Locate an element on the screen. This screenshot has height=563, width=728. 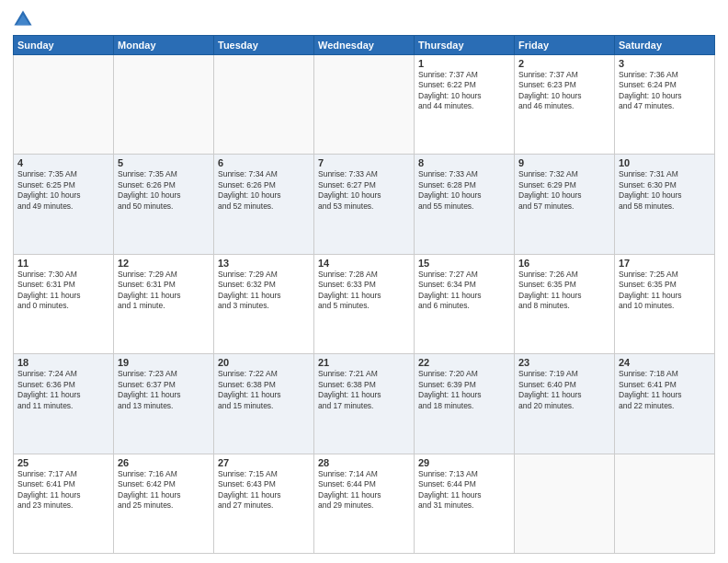
day-number: 29 is located at coordinates (464, 463).